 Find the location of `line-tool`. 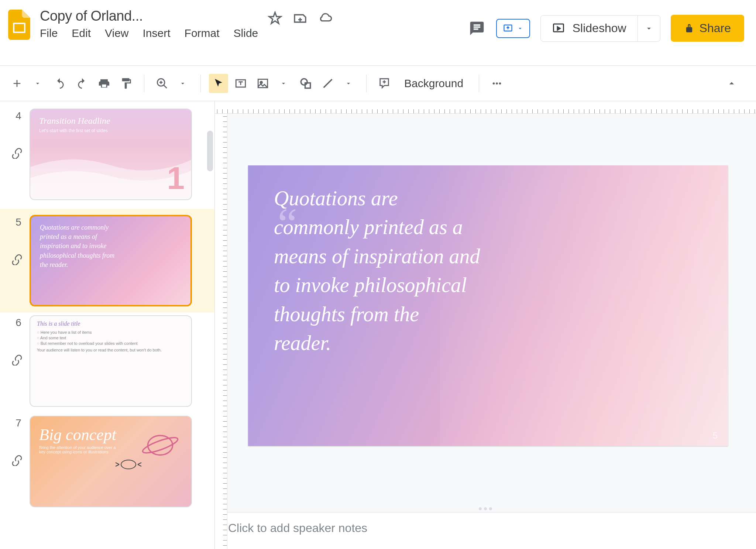

line-tool is located at coordinates (328, 83).